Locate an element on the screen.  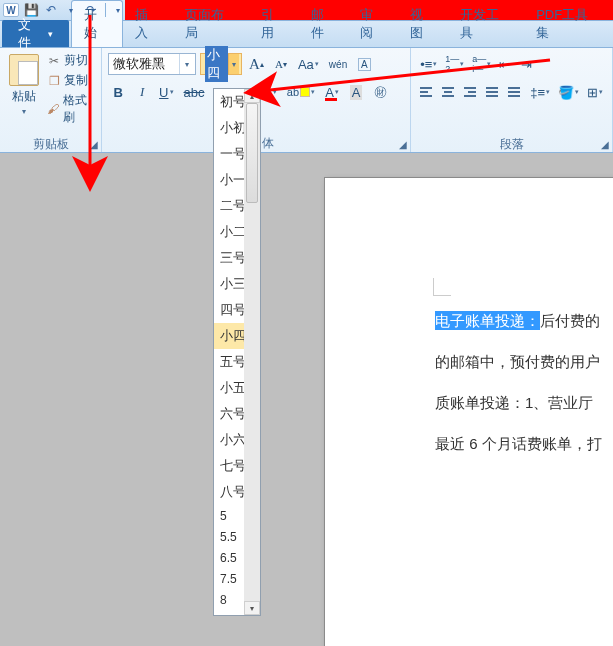
doc-line: 的邮箱中，预付费的用户 is located at coordinates (518, 362).